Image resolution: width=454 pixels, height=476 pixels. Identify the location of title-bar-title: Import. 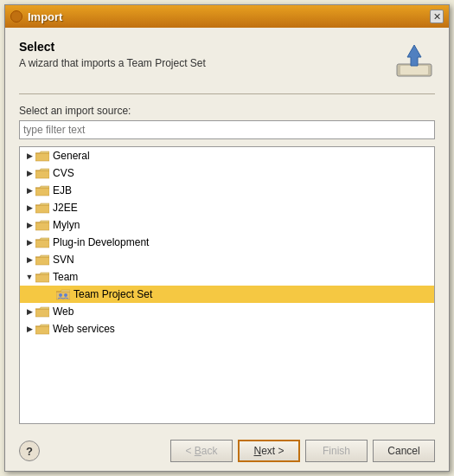
(45, 17).